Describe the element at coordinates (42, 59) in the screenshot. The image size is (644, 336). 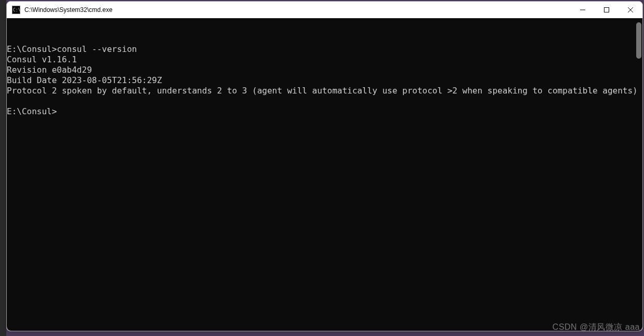
I see `output-line: Consul v1.16.1` at that location.